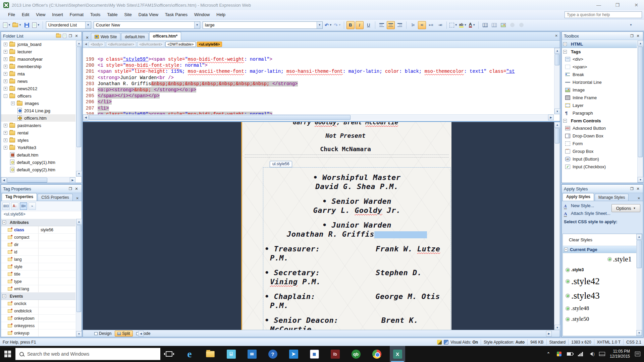 This screenshot has width=644, height=362. I want to click on taskbar-app-edge: e, so click(190, 354).